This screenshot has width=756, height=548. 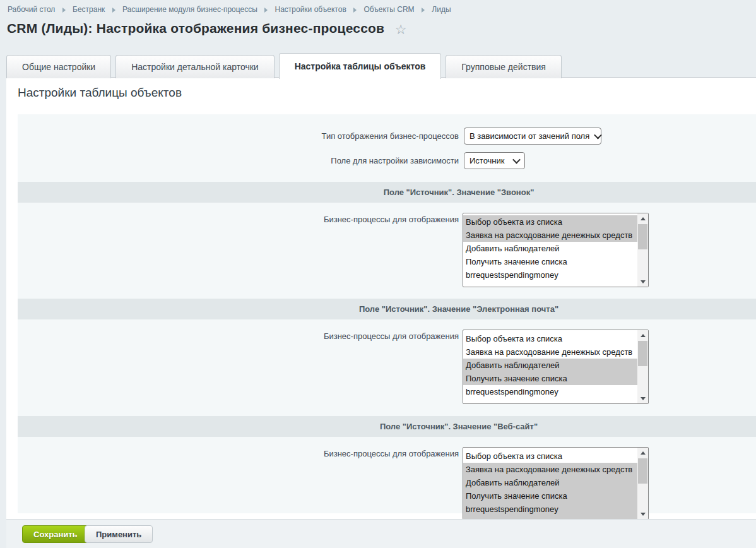 I want to click on dependency-field-select-value: Источник, so click(x=487, y=160).